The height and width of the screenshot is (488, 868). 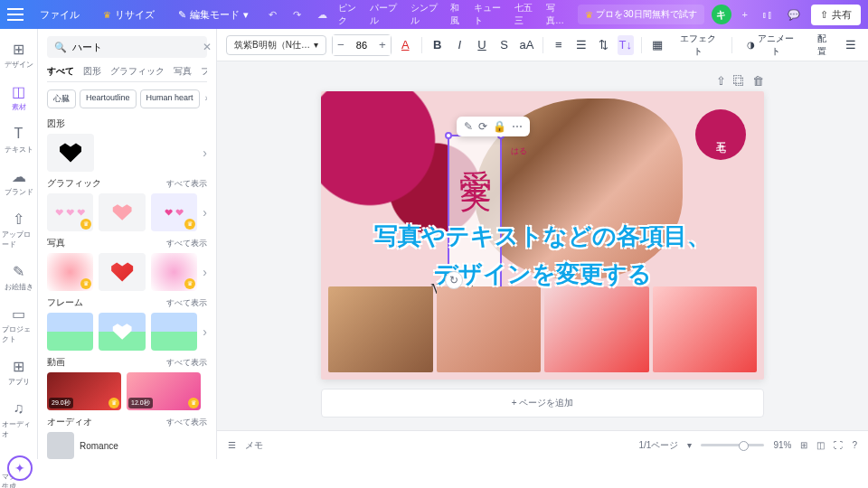 What do you see at coordinates (273, 14) in the screenshot?
I see `undo-icon: ↶` at bounding box center [273, 14].